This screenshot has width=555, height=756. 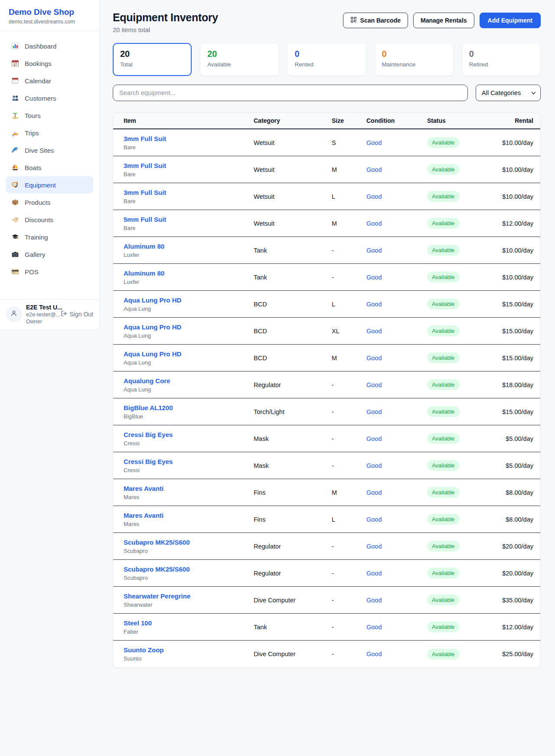 What do you see at coordinates (49, 63) in the screenshot?
I see `sidebar-item-bookings: 17 Bookings` at bounding box center [49, 63].